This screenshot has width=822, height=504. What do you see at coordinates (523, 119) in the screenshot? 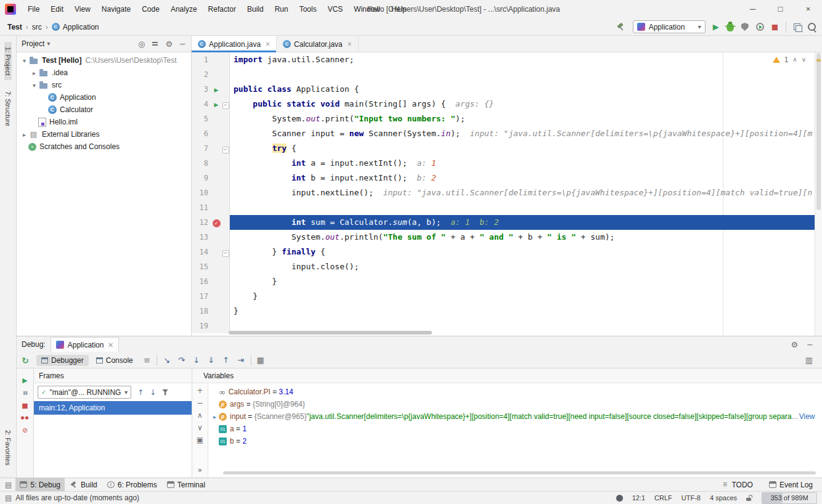
I see `code-line: System.out.print("Input two numbers: ");` at bounding box center [523, 119].